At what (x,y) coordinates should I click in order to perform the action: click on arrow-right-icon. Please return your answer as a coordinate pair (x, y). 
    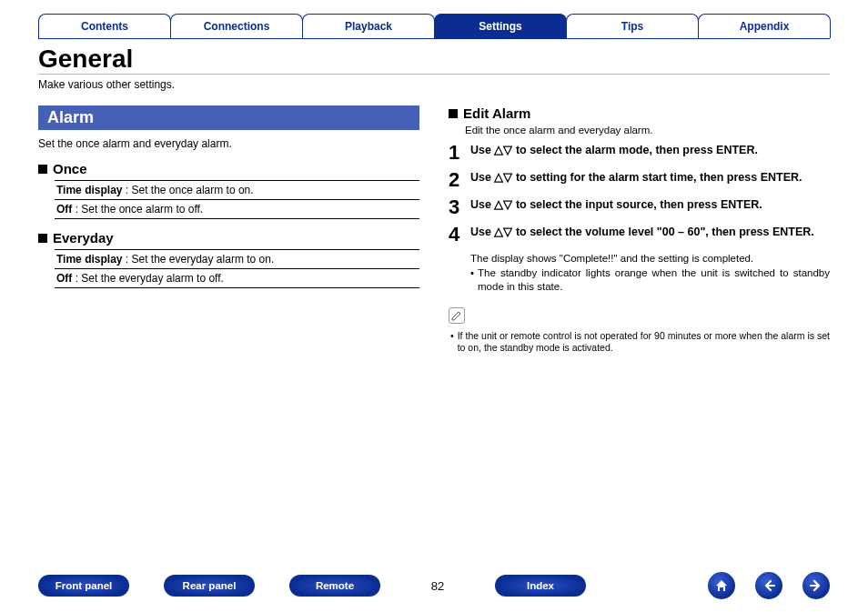
    Looking at the image, I should click on (816, 586).